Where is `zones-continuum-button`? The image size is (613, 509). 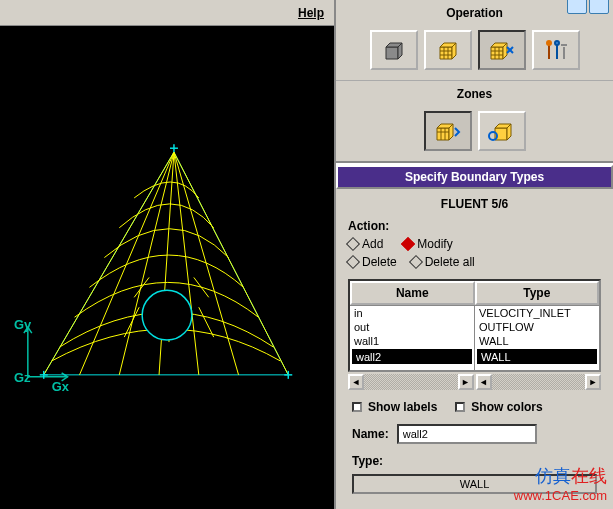 zones-continuum-button is located at coordinates (502, 131).